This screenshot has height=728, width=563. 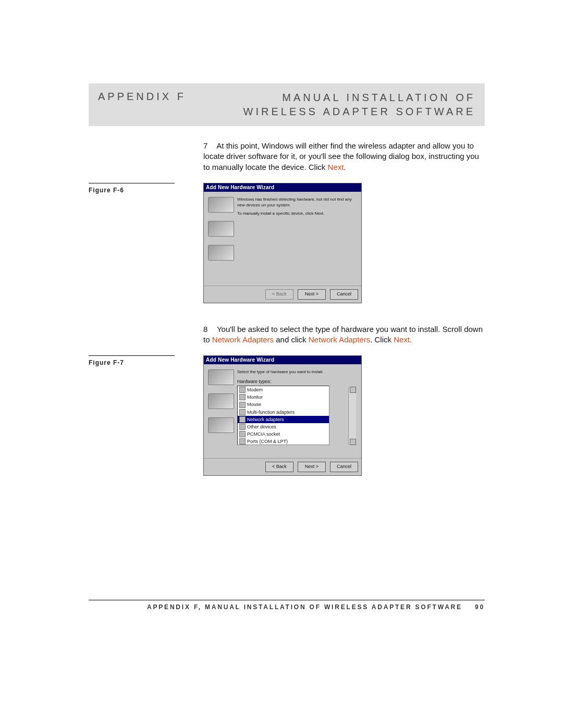 What do you see at coordinates (284, 397) in the screenshot?
I see `list-item: Monitor` at bounding box center [284, 397].